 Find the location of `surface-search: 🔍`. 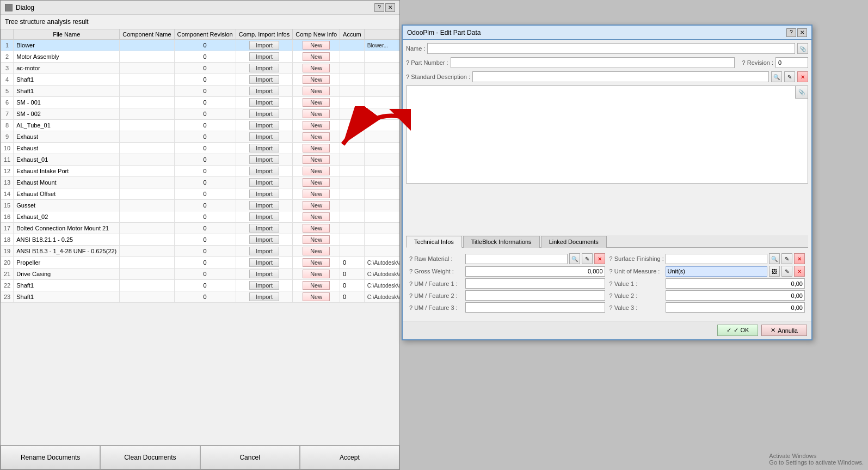

surface-search: 🔍 is located at coordinates (774, 259).